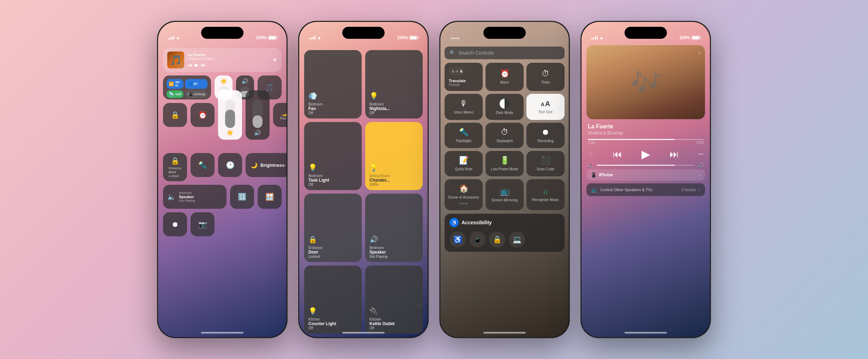 The height and width of the screenshot is (359, 868). I want to click on song-info: La Fuerte Shakira & Bizarrap, so click(646, 129).